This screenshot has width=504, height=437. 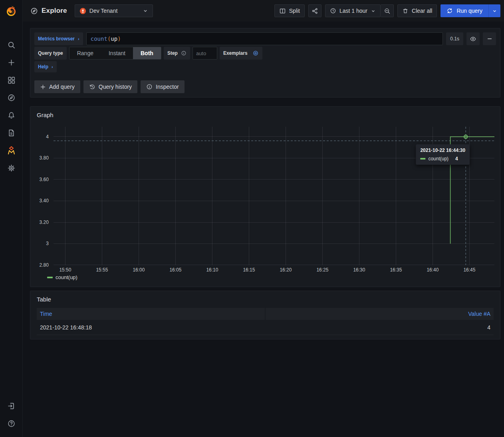 What do you see at coordinates (396, 270) in the screenshot?
I see `x-axis-tick-label: 16:35` at bounding box center [396, 270].